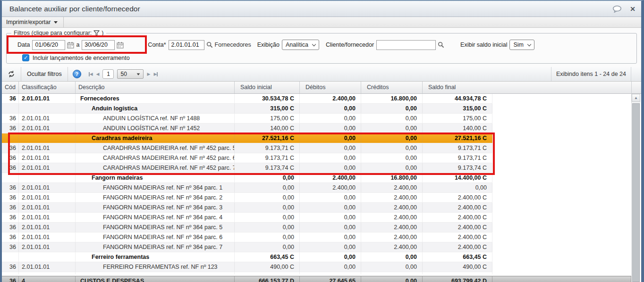 The image size is (644, 282). Describe the element at coordinates (49, 45) in the screenshot. I see `date-from-input` at that location.